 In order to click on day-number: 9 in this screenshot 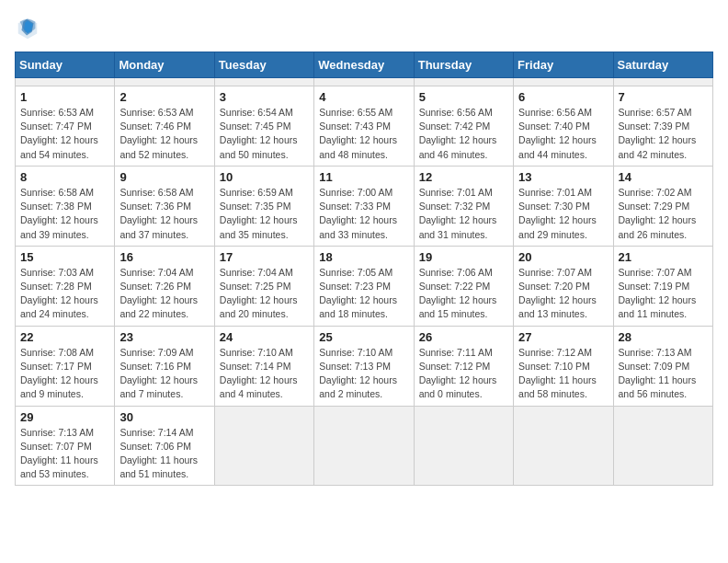, I will do `click(164, 177)`.